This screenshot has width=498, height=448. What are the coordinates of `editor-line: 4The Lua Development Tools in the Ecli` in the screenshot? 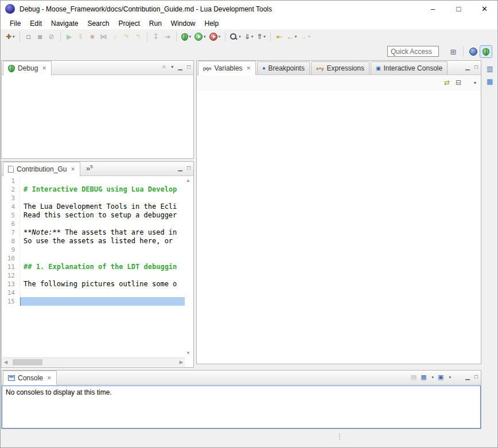 It's located at (93, 207).